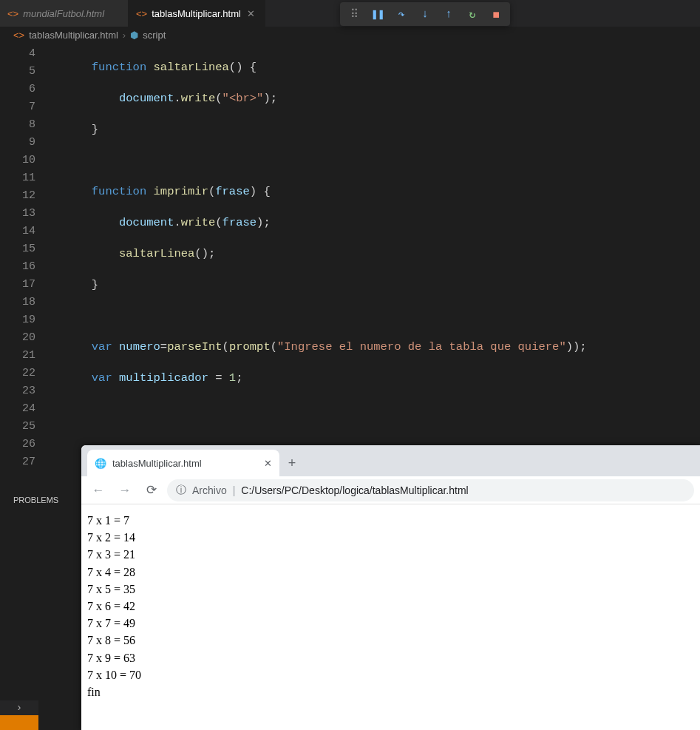 This screenshot has height=730, width=700. What do you see at coordinates (390, 675) in the screenshot?
I see `output-line: 7 x 10 = 70` at bounding box center [390, 675].